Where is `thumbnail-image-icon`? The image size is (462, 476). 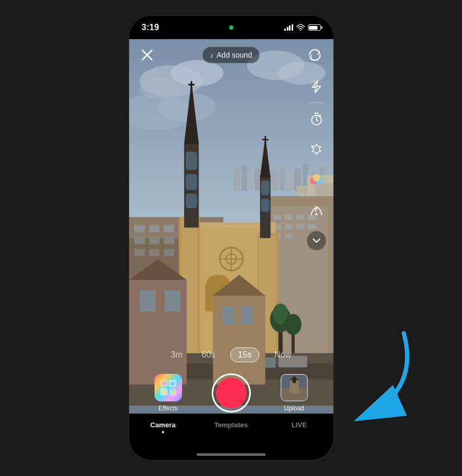 thumbnail-image-icon is located at coordinates (294, 388).